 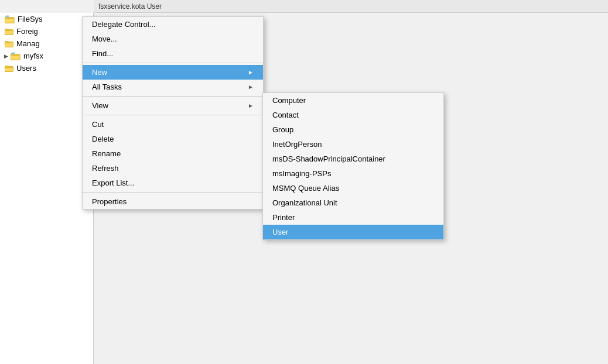 What do you see at coordinates (353, 173) in the screenshot?
I see `submenu-item-msimaging: msImaging-PSPs` at bounding box center [353, 173].